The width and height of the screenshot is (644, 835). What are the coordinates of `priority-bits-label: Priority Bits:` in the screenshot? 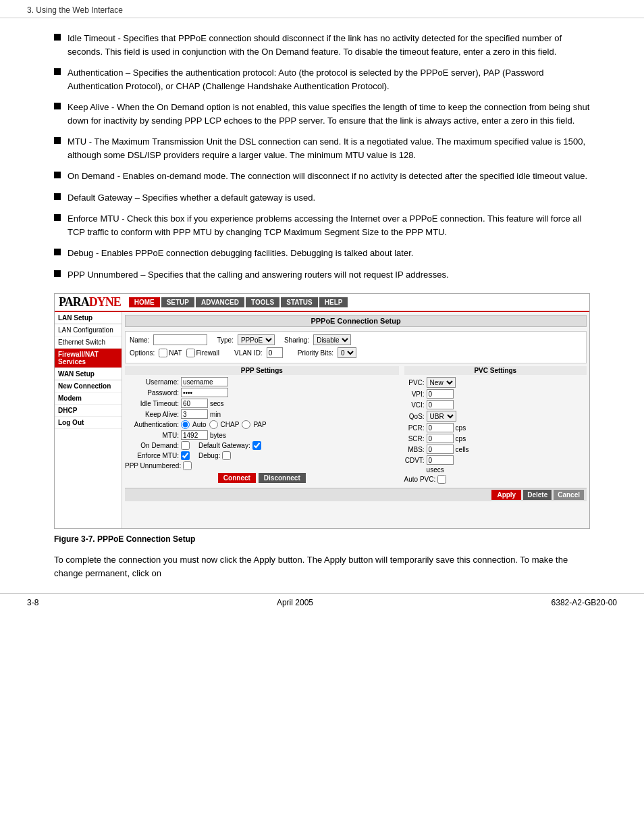 It's located at (316, 353).